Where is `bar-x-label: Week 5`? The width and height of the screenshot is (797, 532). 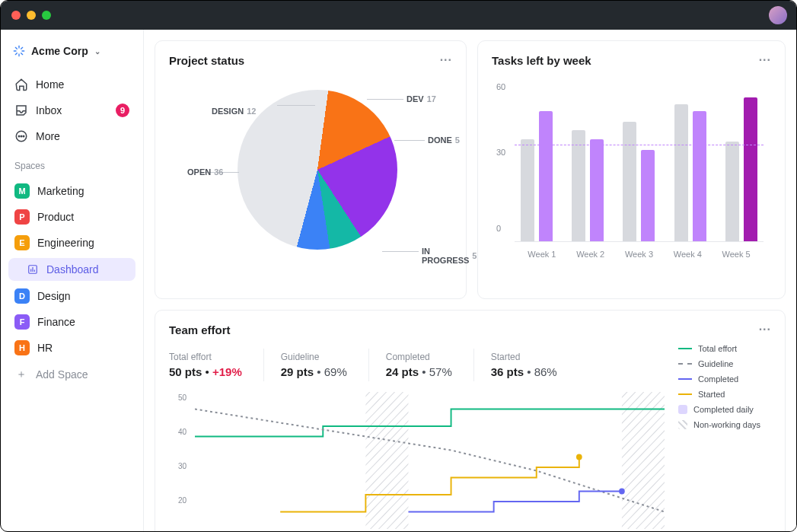
bar-x-label: Week 5 is located at coordinates (737, 254).